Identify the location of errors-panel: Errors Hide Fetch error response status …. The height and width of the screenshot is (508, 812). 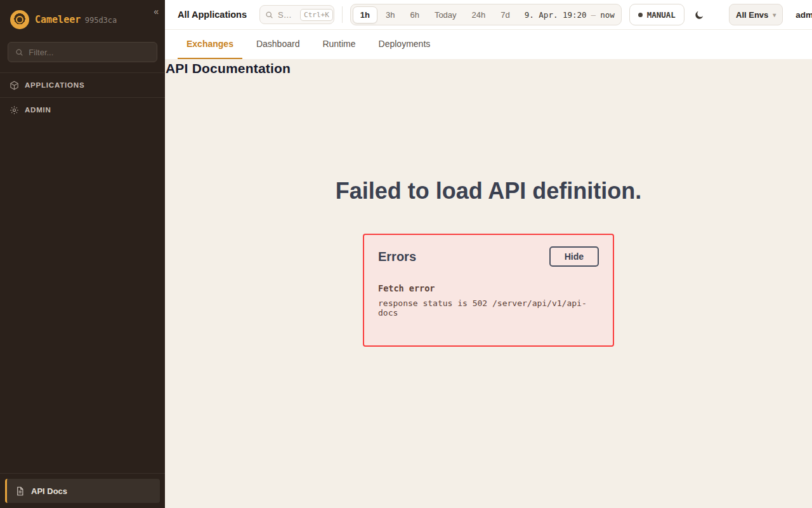
(488, 290).